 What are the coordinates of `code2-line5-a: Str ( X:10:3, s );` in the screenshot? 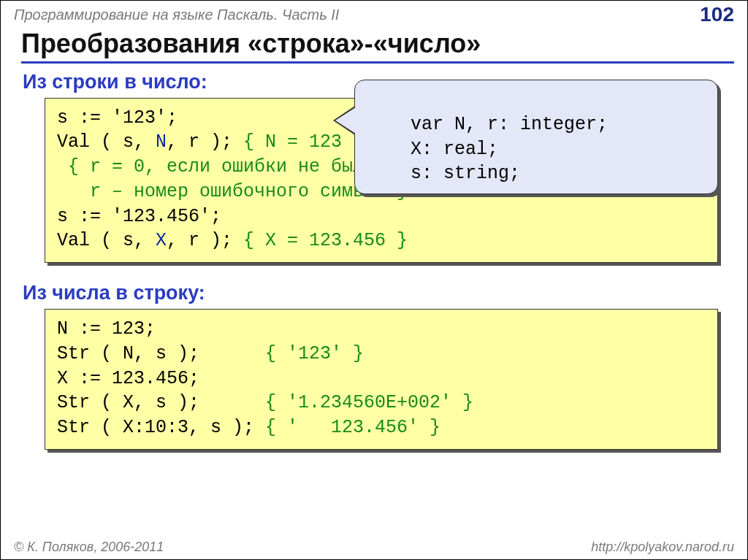 It's located at (161, 428).